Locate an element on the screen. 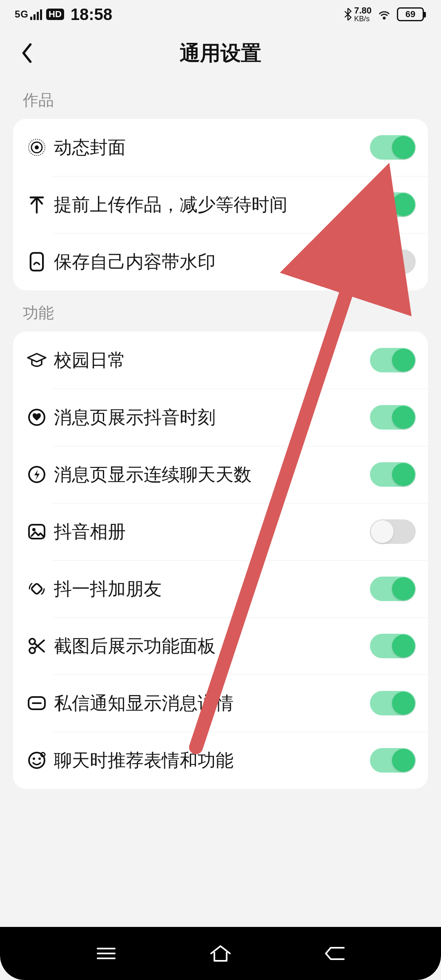  message-detail-icon is located at coordinates (37, 703).